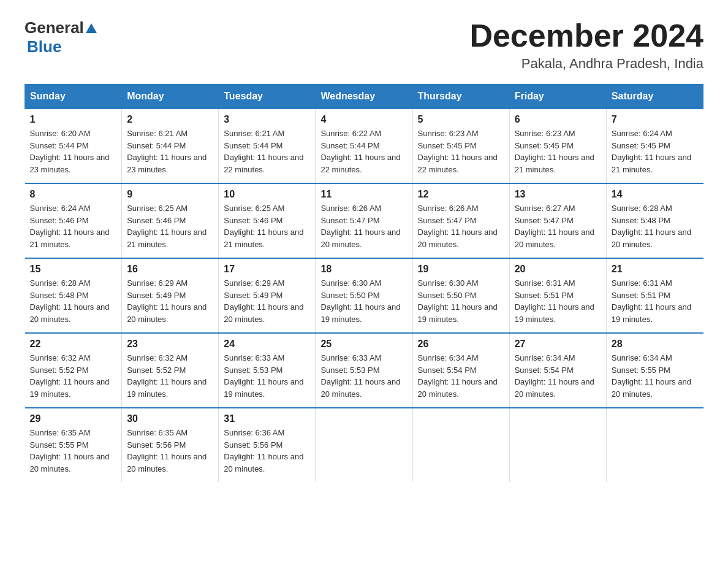 The image size is (728, 563). Describe the element at coordinates (74, 445) in the screenshot. I see `calendar-day-cell: 29 Sunrise: 6:35 AM Sunset: 5:55 PM Dayl…` at that location.